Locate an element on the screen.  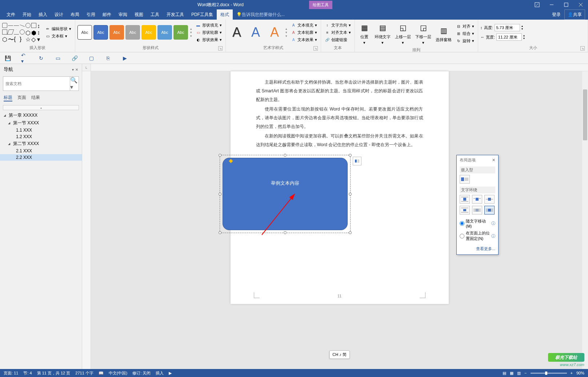
radio-move-with-text is located at coordinates (462, 223).